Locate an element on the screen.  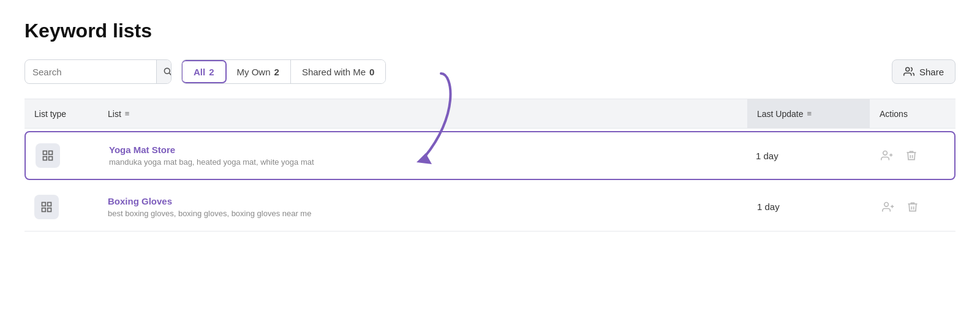
table-header: List type List ≡ Last Update ≡ Actions is located at coordinates (490, 114).